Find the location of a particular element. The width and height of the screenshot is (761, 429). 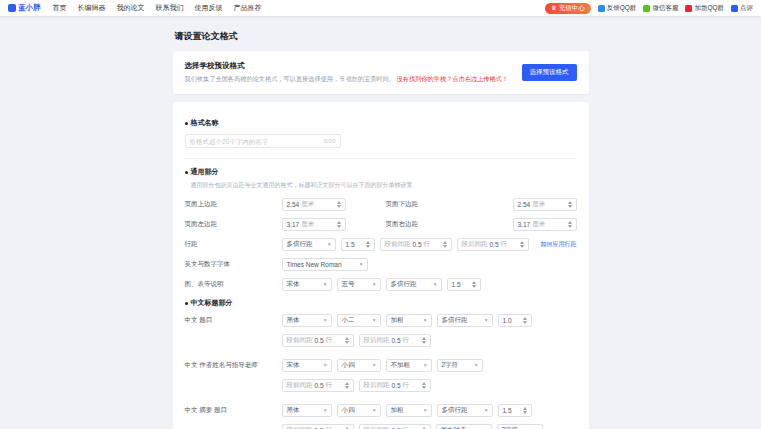

upload-format-link: 没有找到你的学校？点击右边上传格式！ is located at coordinates (452, 78).